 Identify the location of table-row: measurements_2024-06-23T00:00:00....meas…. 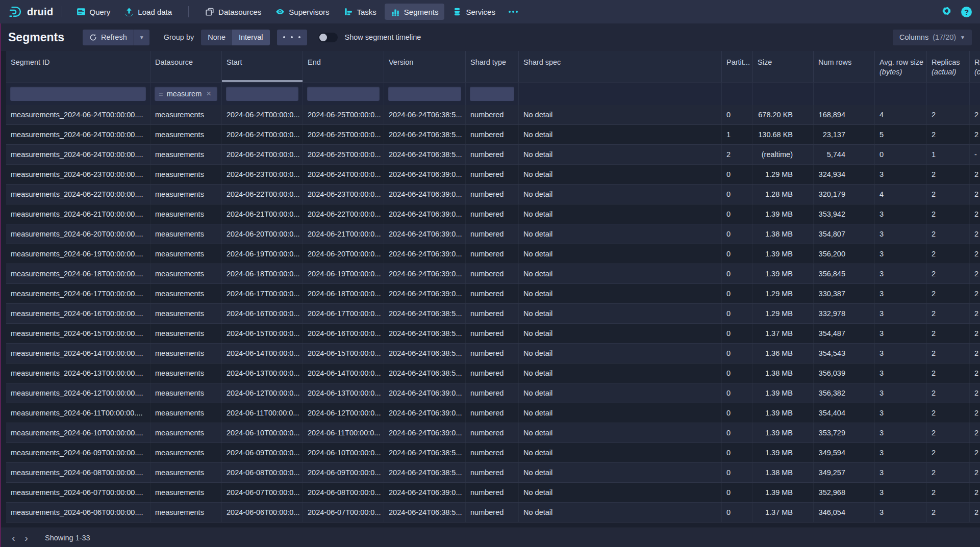
(493, 174).